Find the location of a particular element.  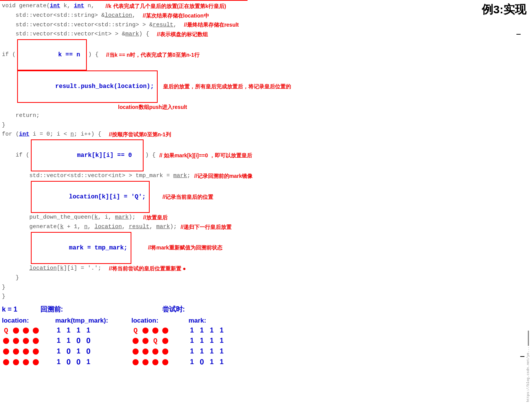

code-line-6: result.push_back(location); 皇后的放置，所有皇后完成… is located at coordinates (267, 86).